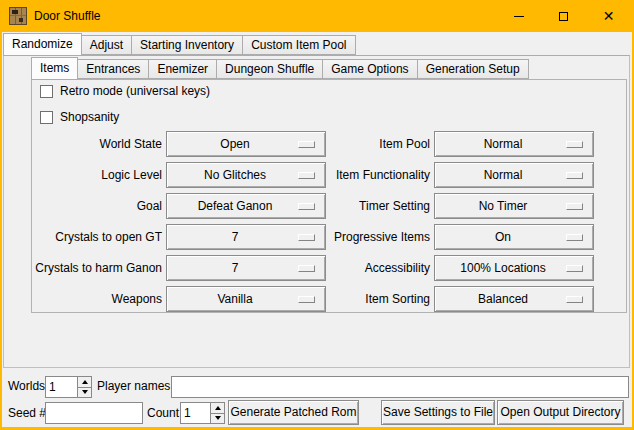  Describe the element at coordinates (90, 117) in the screenshot. I see `shopsanity-label: Shopsanity` at that location.